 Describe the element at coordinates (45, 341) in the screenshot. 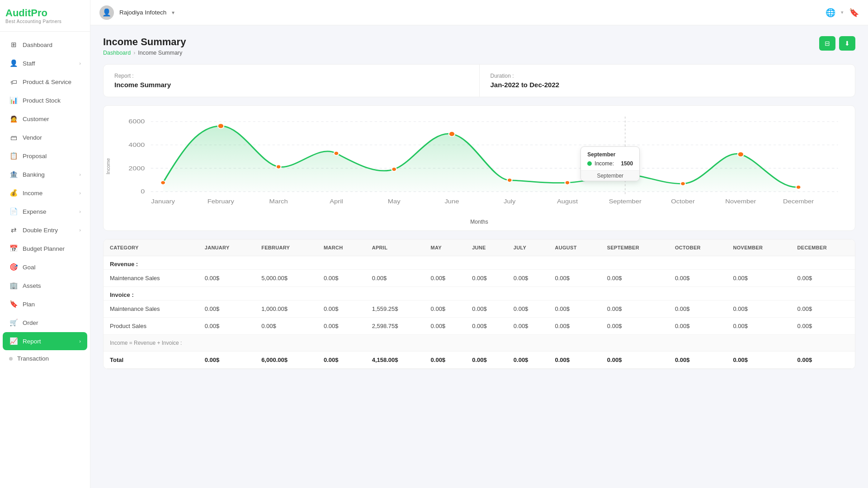

I see `sidebar-item-report: 📈Report›` at that location.